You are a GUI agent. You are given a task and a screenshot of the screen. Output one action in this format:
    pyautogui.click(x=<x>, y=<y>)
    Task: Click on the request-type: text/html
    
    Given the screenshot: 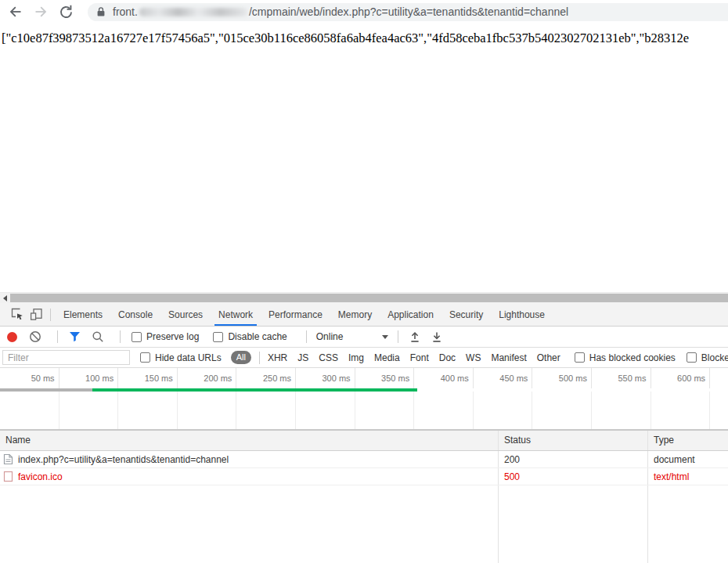 What is the action you would take?
    pyautogui.click(x=688, y=476)
    